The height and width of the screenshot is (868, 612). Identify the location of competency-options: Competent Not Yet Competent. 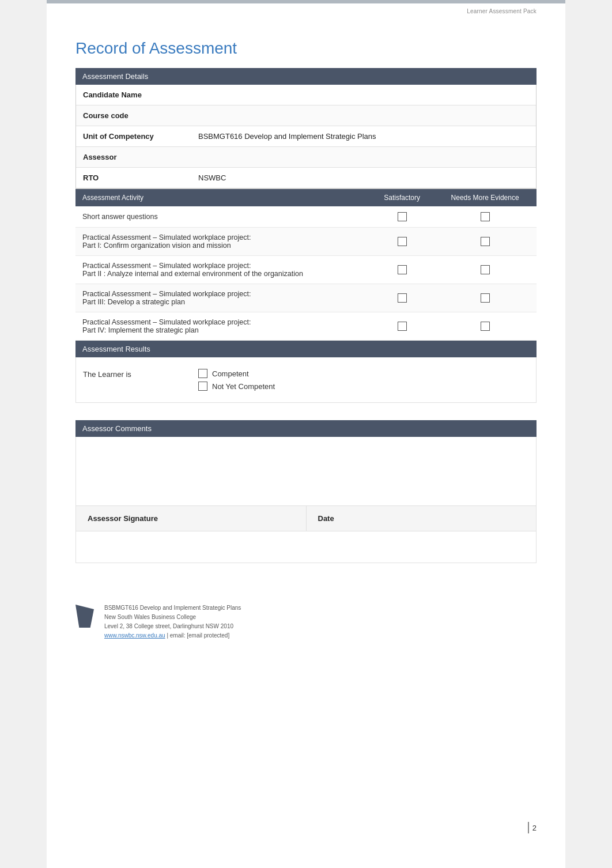
(236, 380).